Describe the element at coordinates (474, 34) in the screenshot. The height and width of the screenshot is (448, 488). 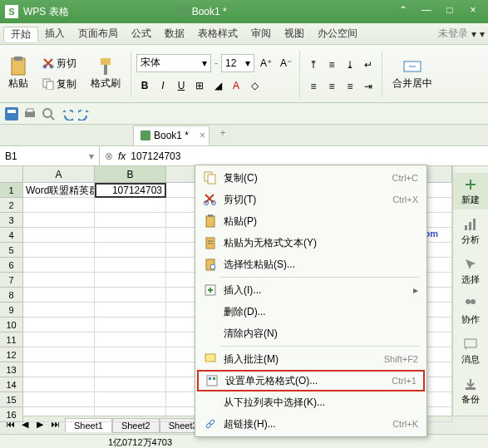
I see `skin-icon: ▾` at that location.